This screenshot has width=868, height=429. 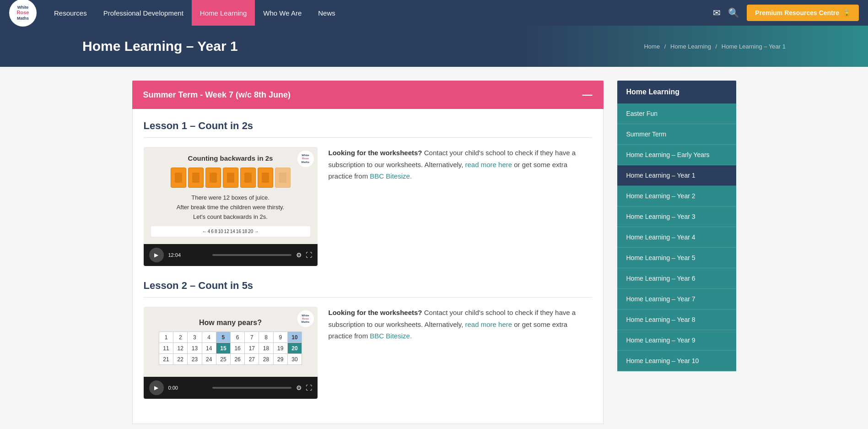 What do you see at coordinates (434, 13) in the screenshot?
I see `main-nav: White Rose Maths Resources Professional …` at bounding box center [434, 13].